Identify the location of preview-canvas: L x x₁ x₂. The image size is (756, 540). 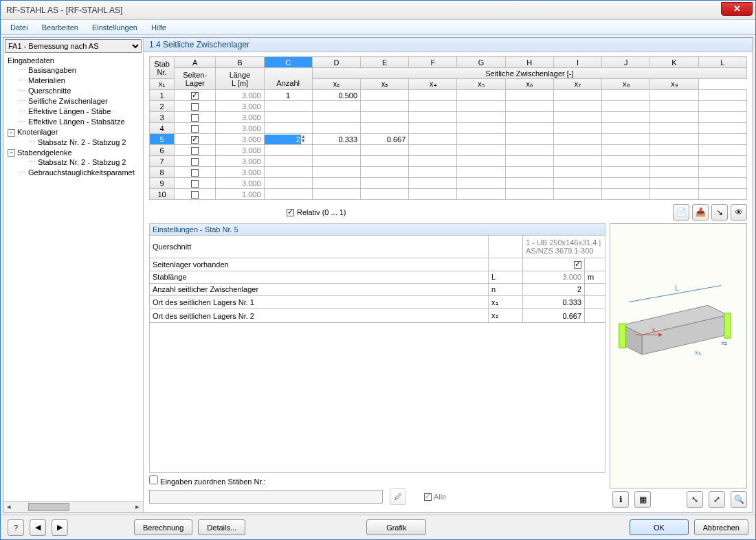
(678, 356).